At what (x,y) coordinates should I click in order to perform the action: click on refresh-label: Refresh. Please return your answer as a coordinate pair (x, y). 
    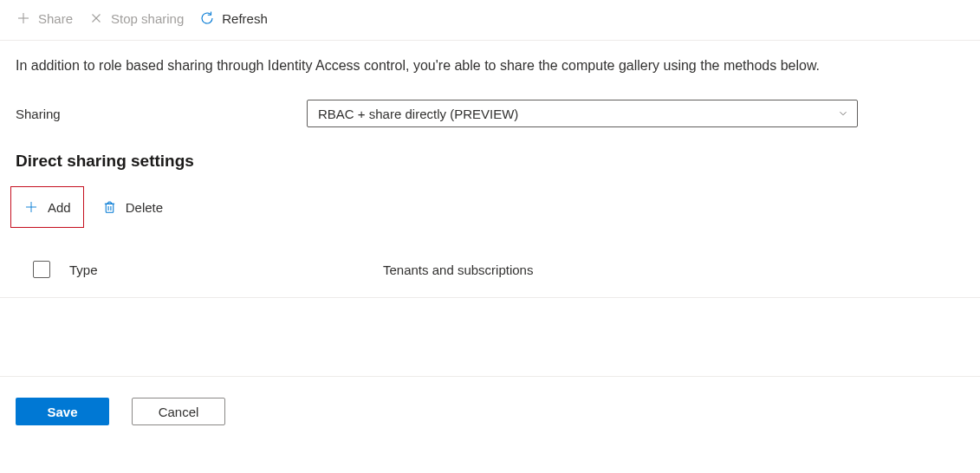
    Looking at the image, I should click on (244, 19).